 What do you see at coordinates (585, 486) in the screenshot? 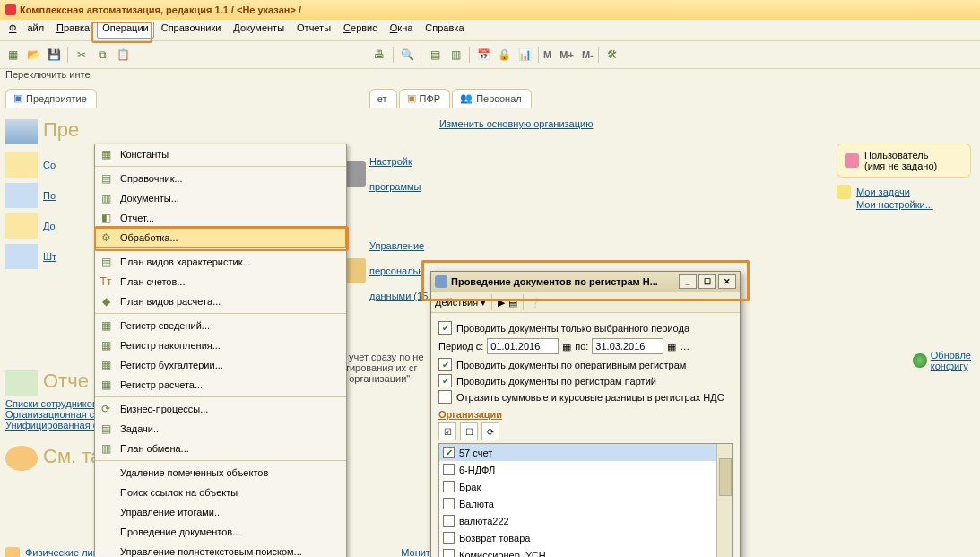
I see `org-item-2: Брак` at bounding box center [585, 486].